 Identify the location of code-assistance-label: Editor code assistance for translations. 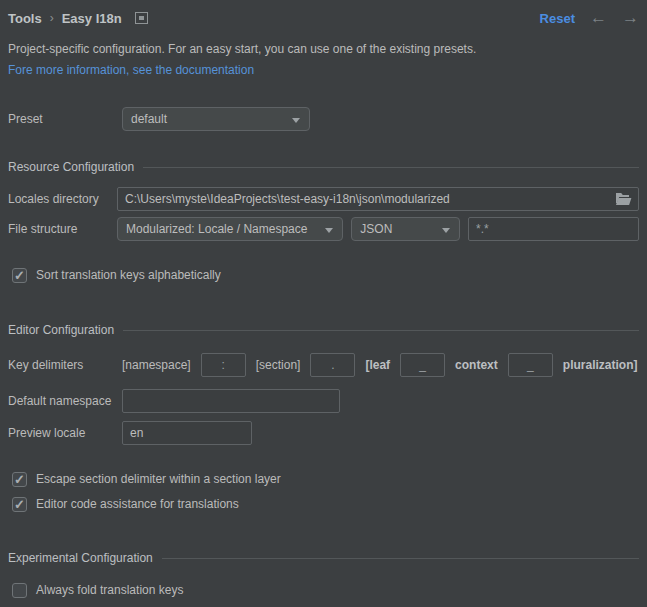
(138, 504).